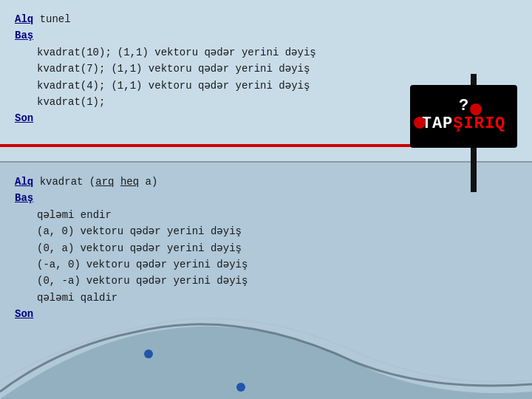 The width and height of the screenshot is (532, 399). What do you see at coordinates (24, 118) in the screenshot?
I see `son-keyword-top: Son` at bounding box center [24, 118].